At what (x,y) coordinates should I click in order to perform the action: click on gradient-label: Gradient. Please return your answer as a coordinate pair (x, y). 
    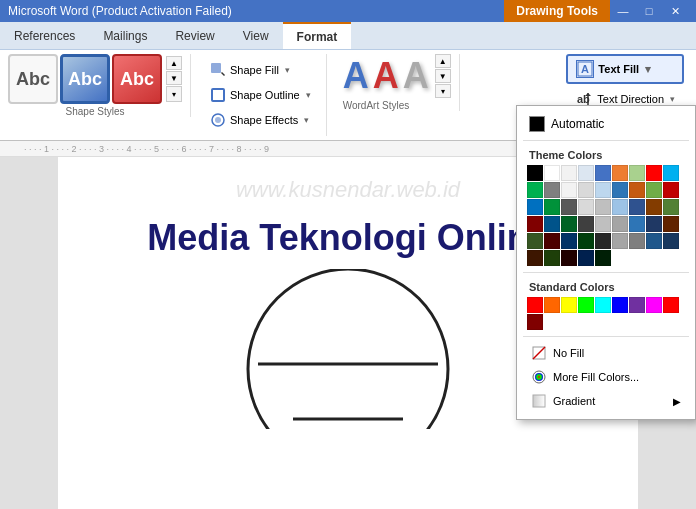
    Looking at the image, I should click on (574, 401).